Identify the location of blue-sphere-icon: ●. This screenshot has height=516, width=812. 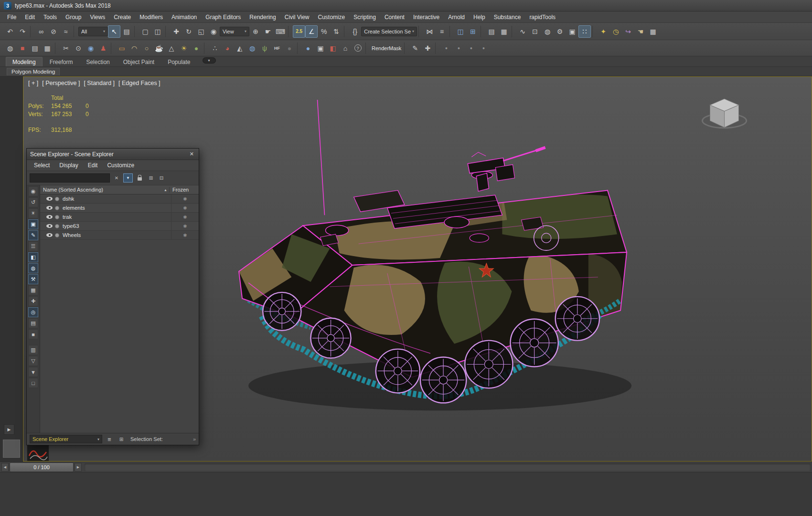
(308, 48).